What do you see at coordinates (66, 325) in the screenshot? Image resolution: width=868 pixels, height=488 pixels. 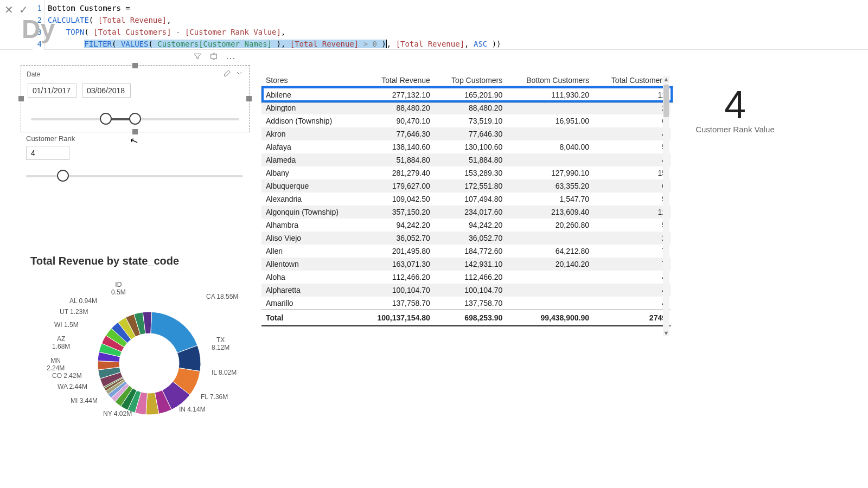 I see `donut-label: WI 1.5M` at bounding box center [66, 325].